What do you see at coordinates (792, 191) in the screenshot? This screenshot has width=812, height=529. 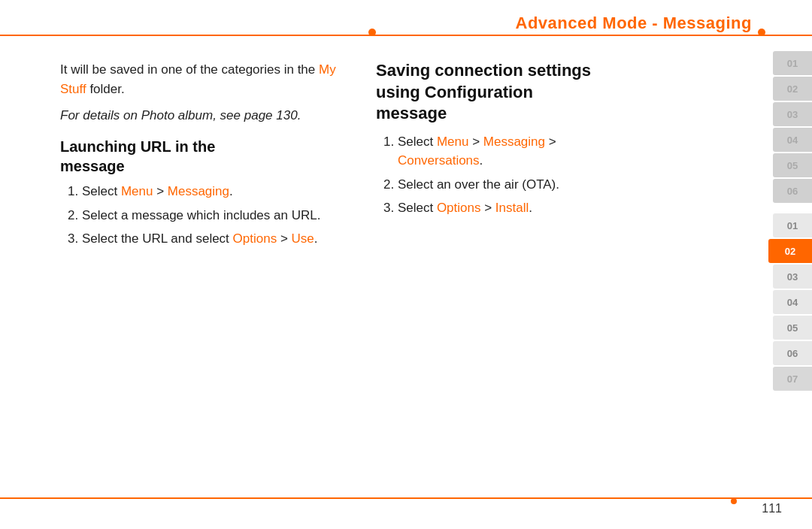 I see `sidebar-item-06-top: 06` at bounding box center [792, 191].